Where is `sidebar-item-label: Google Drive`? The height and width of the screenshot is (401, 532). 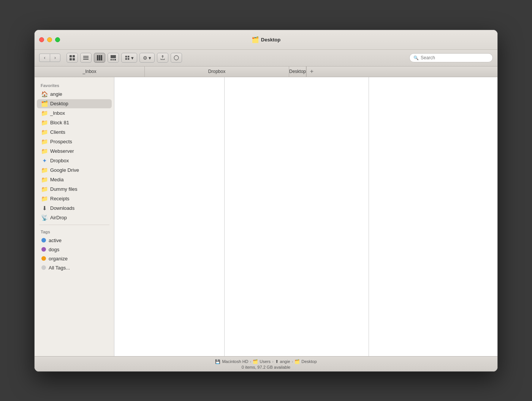
sidebar-item-label: Google Drive is located at coordinates (65, 170).